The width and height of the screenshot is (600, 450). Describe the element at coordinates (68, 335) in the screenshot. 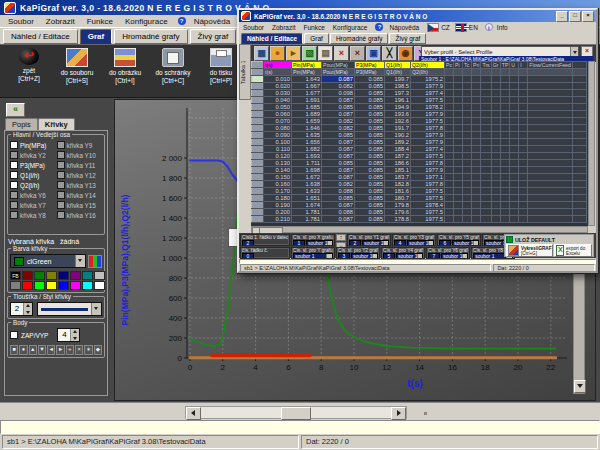

I see `point-size-stepper: 4` at that location.